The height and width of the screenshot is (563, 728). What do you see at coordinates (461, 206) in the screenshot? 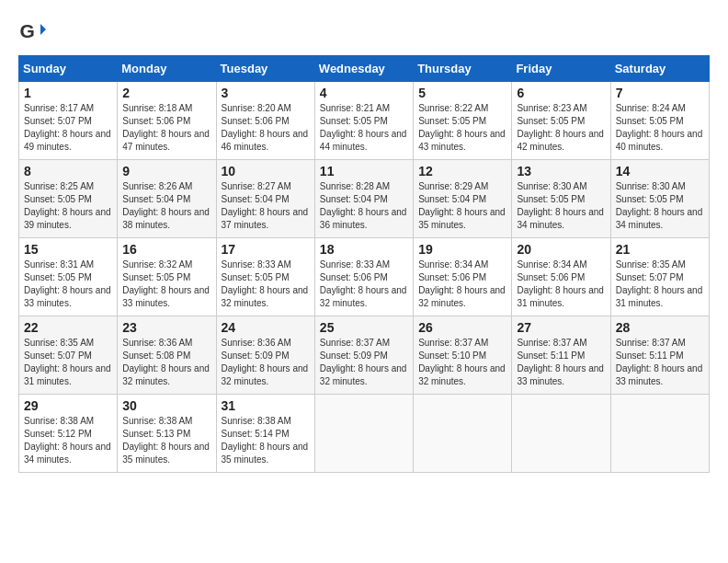
I see `day-info: Sunrise: 8:29 AMSunset: 5:04 PMDaylight:…` at bounding box center [461, 206].